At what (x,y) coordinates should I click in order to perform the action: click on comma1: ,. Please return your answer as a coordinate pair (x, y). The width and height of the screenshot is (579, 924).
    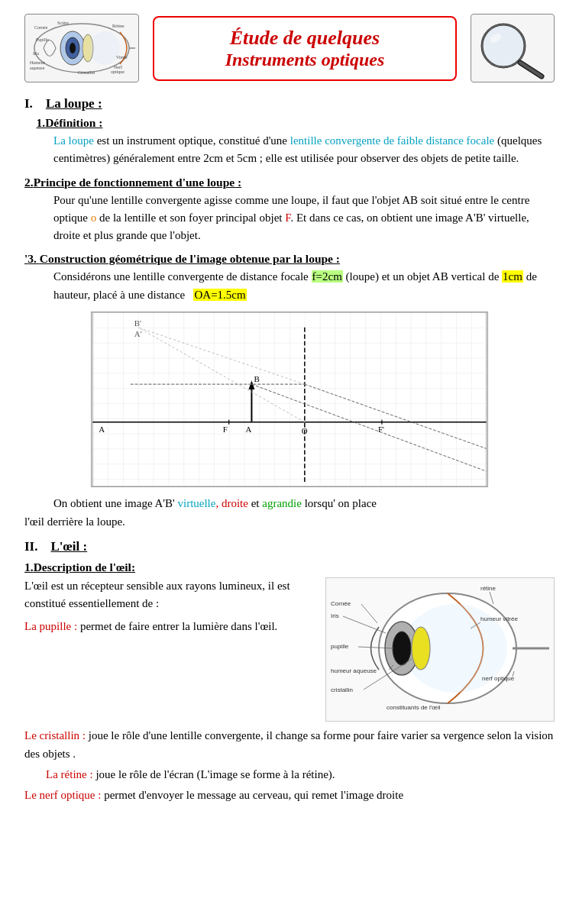
    Looking at the image, I should click on (217, 503).